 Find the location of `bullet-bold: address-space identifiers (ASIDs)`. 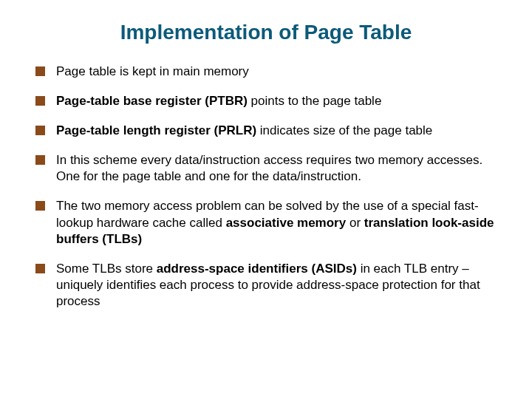

bullet-bold: address-space identifiers (ASIDs) is located at coordinates (257, 269).